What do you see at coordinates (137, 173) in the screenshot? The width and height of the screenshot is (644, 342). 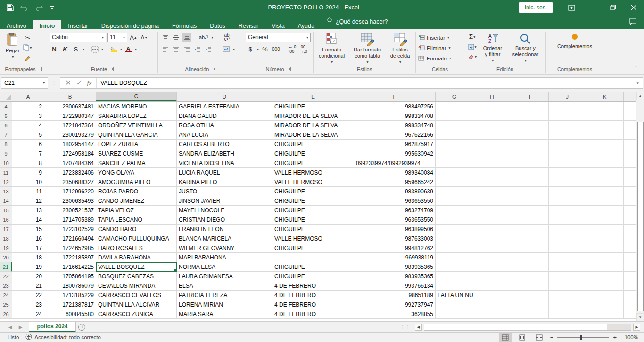 I see `cell-C11: YONG OLAYA` at bounding box center [137, 173].